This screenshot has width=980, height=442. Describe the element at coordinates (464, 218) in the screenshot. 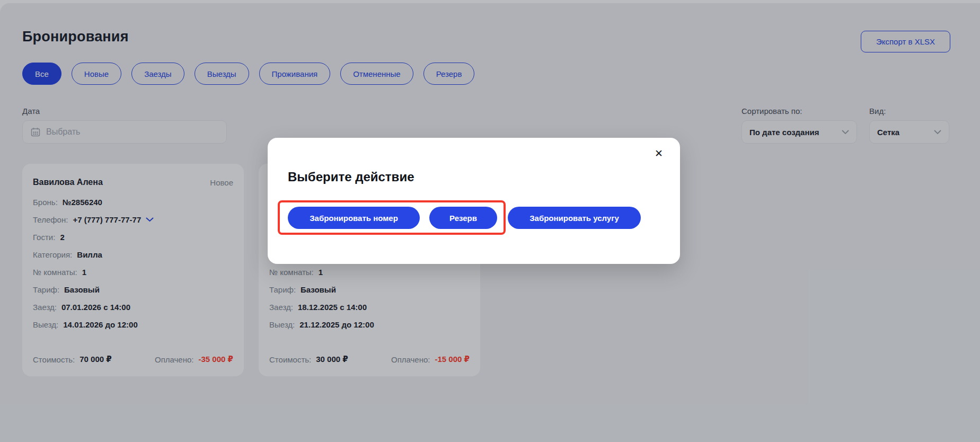

I see `modal-actions: Забронировать номер Резерв Забронировать…` at that location.